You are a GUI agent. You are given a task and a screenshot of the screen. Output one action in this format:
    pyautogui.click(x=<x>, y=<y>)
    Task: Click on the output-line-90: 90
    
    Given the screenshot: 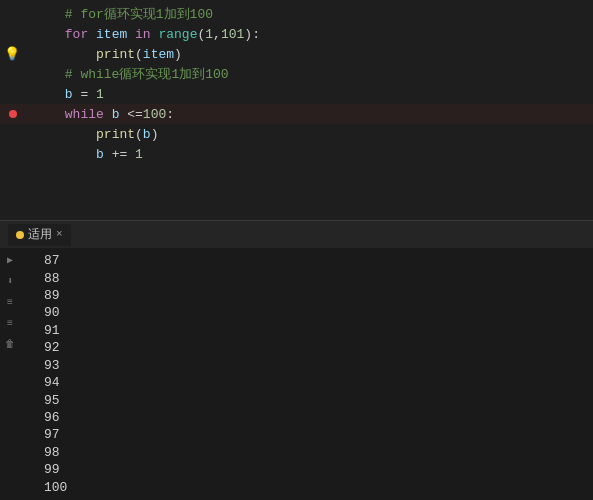 What is the action you would take?
    pyautogui.click(x=306, y=312)
    